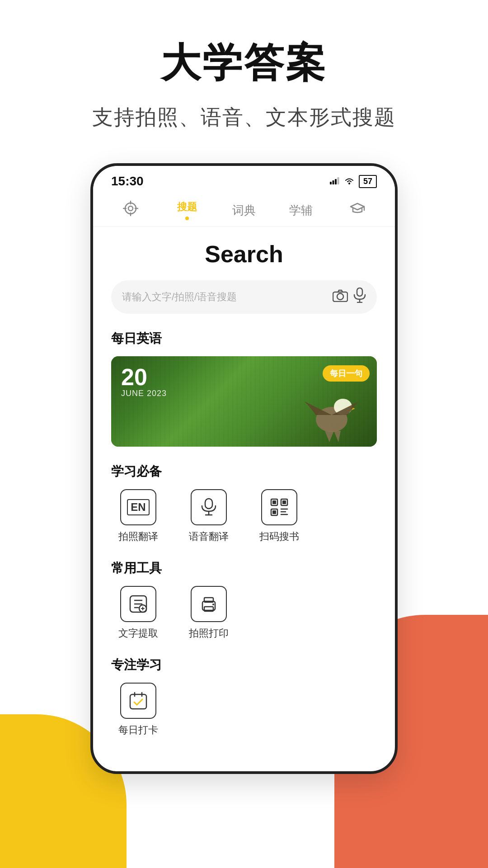  Describe the element at coordinates (368, 182) in the screenshot. I see `battery-icon: 57` at that location.